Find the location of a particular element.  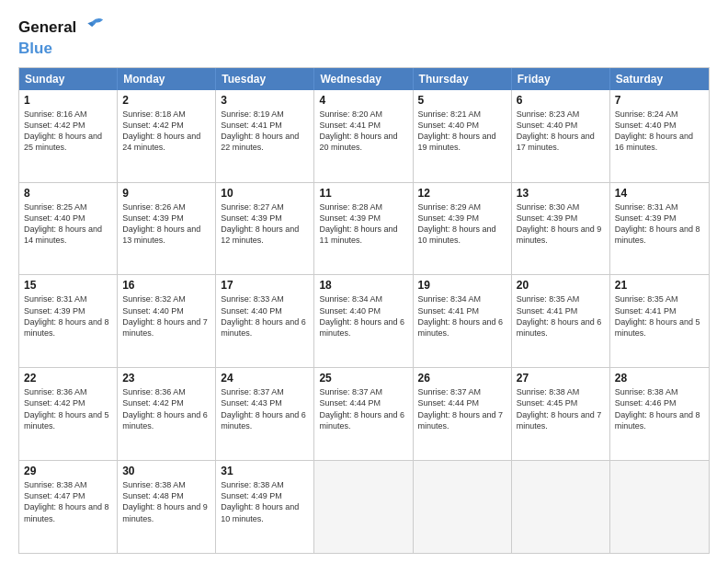

day-number: 3 is located at coordinates (265, 100).